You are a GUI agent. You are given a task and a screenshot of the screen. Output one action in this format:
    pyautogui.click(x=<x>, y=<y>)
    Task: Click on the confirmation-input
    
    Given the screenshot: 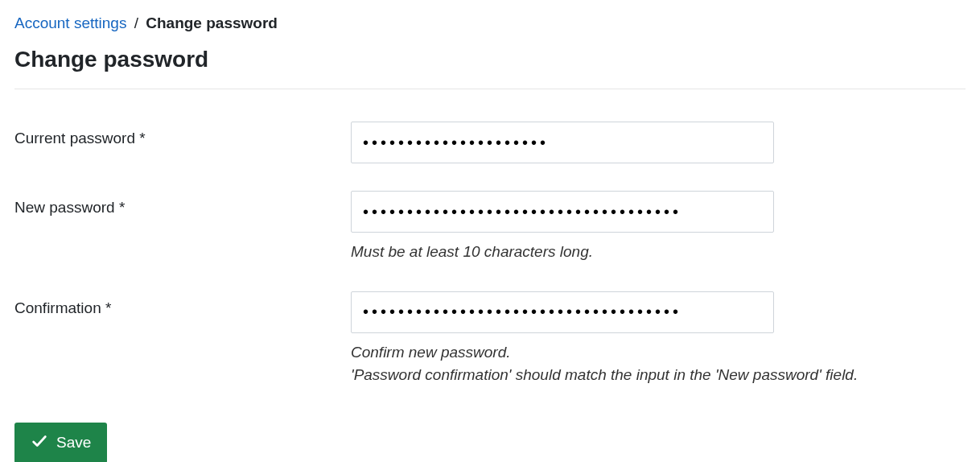 What is the action you would take?
    pyautogui.click(x=562, y=312)
    